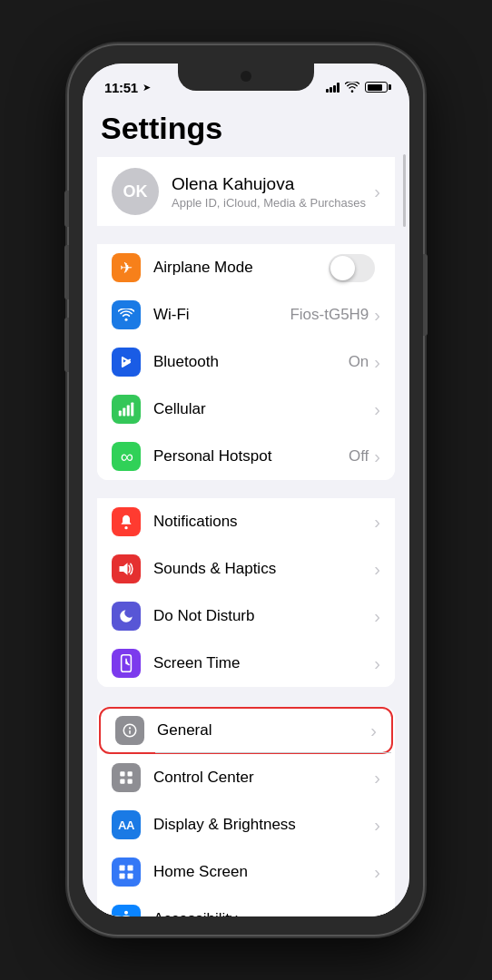 The image size is (492, 980). Describe the element at coordinates (221, 315) in the screenshot. I see `wifi-label: Wi-Fi` at that location.